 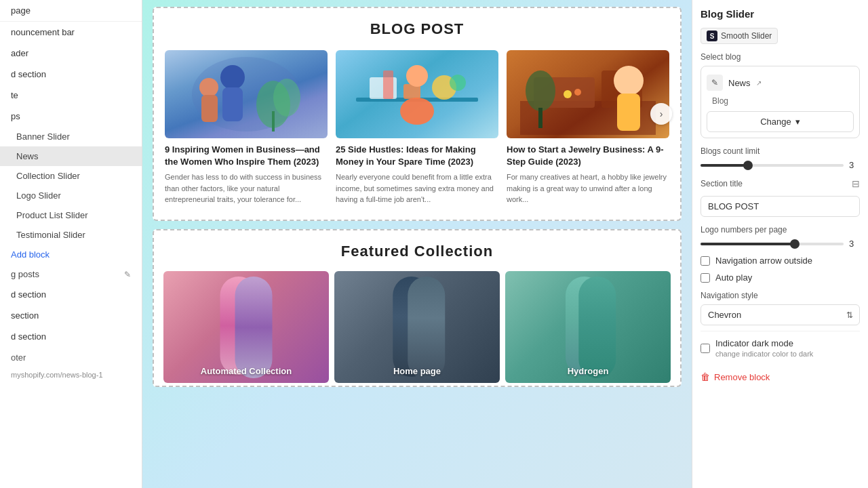 What do you see at coordinates (746, 36) in the screenshot?
I see `badge-label: Smooth Slider` at bounding box center [746, 36].